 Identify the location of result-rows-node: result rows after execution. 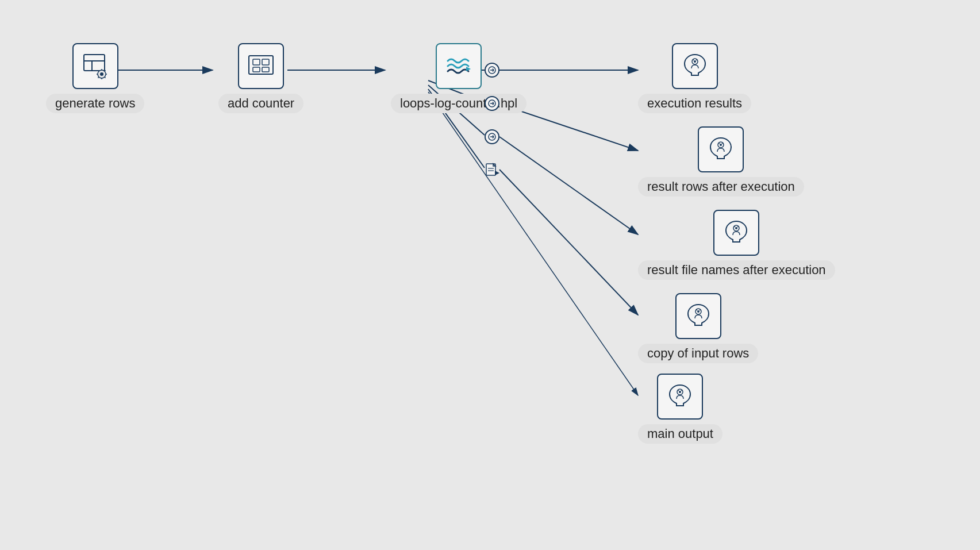
(721, 161).